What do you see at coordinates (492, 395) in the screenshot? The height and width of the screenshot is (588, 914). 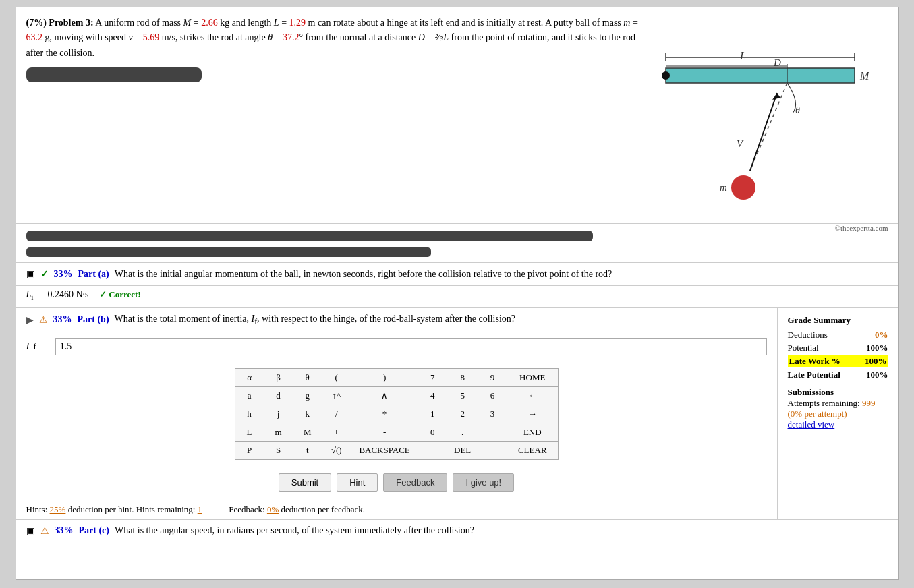 I see `key-6: 6` at bounding box center [492, 395].